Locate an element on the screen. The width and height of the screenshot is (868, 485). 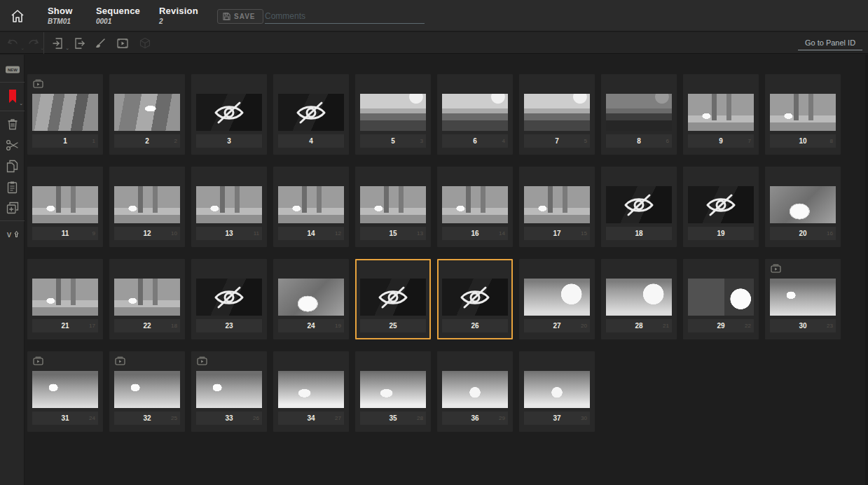
panel-cell: 2 2 is located at coordinates (147, 115).